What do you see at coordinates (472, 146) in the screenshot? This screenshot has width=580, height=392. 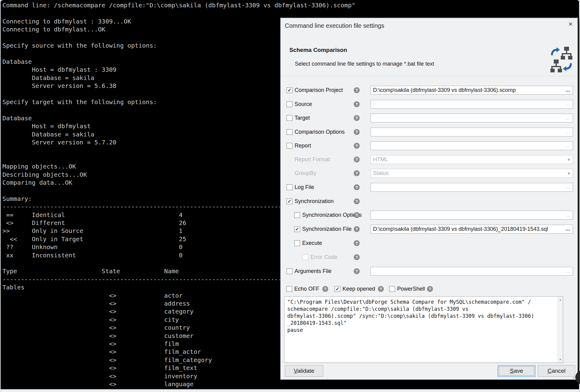 I see `report-input: …` at bounding box center [472, 146].